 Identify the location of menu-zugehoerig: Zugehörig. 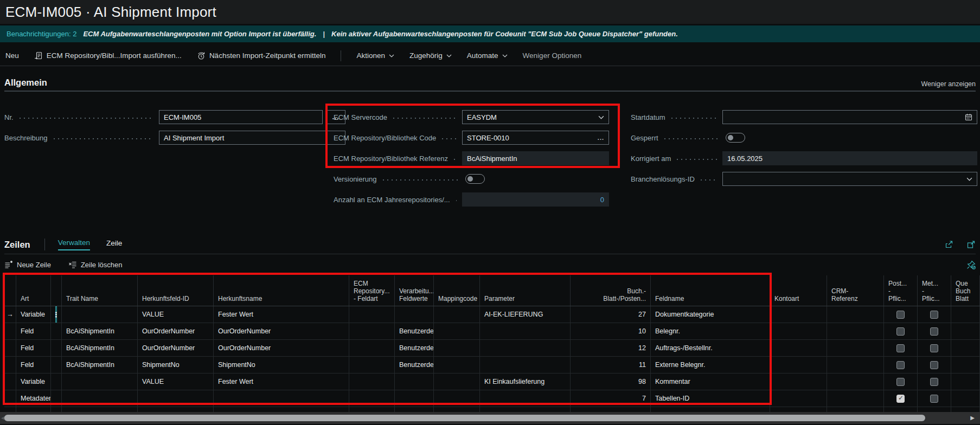
(431, 55).